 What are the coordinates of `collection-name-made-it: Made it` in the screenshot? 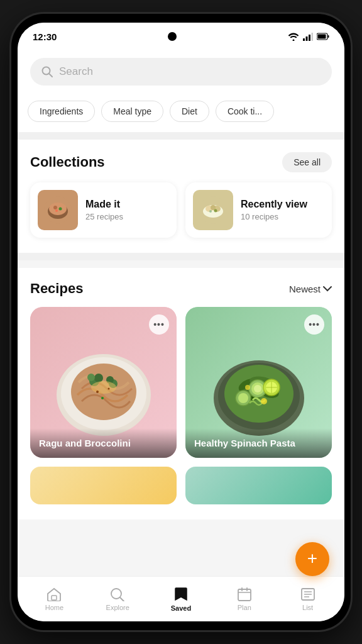 It's located at (127, 204).